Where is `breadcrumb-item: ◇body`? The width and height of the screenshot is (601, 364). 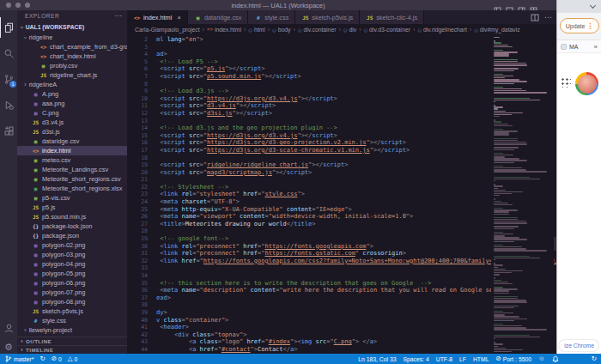
breadcrumb-item: ◇body is located at coordinates (282, 29).